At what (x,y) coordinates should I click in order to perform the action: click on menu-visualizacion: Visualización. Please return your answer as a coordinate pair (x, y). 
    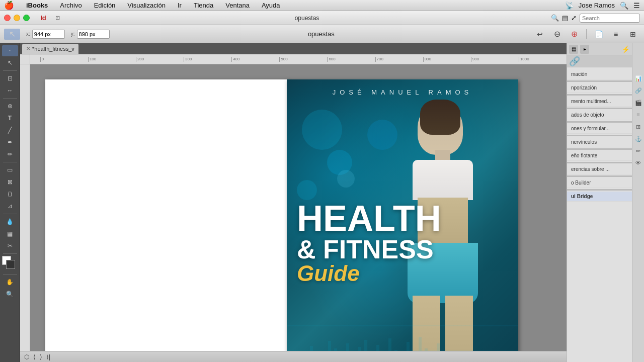
    Looking at the image, I should click on (146, 5).